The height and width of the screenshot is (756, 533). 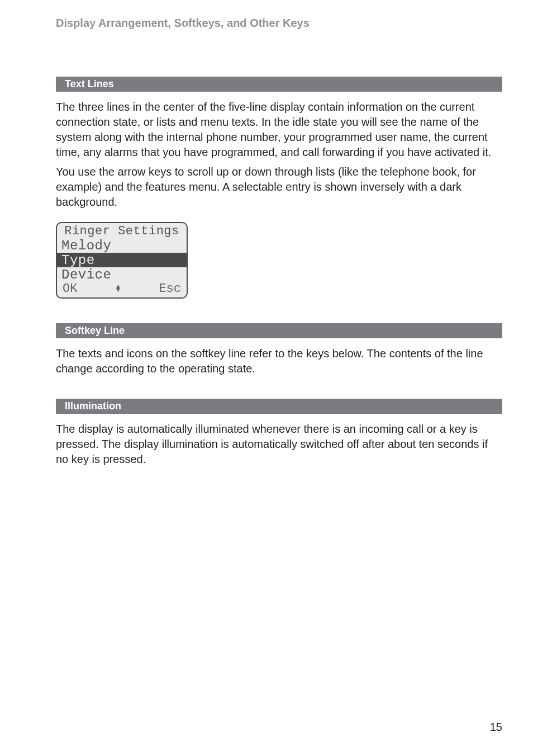 What do you see at coordinates (122, 290) in the screenshot?
I see `lcd-softkey-line: OK ▲▼ Esc` at bounding box center [122, 290].